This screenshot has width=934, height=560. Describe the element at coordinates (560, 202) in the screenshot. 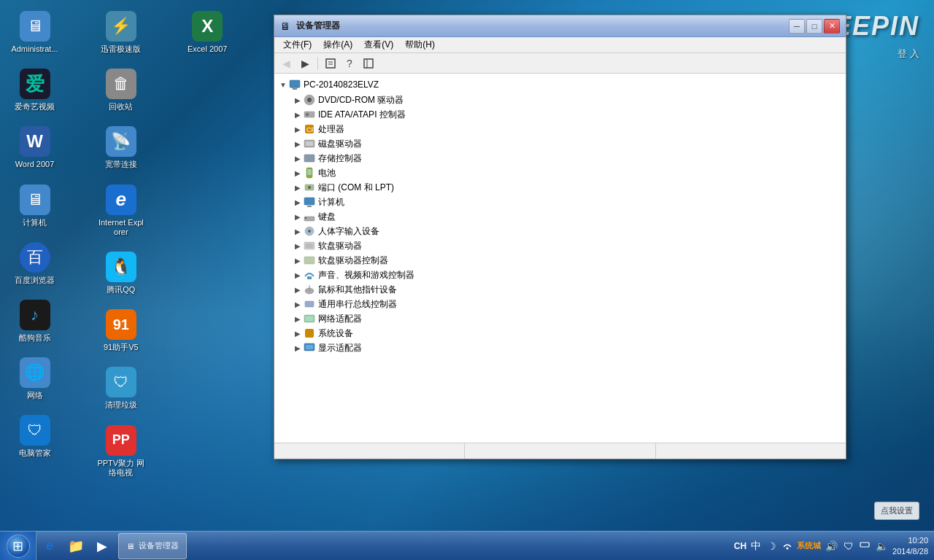

I see `tree-item-7: ▶ 计算机` at that location.